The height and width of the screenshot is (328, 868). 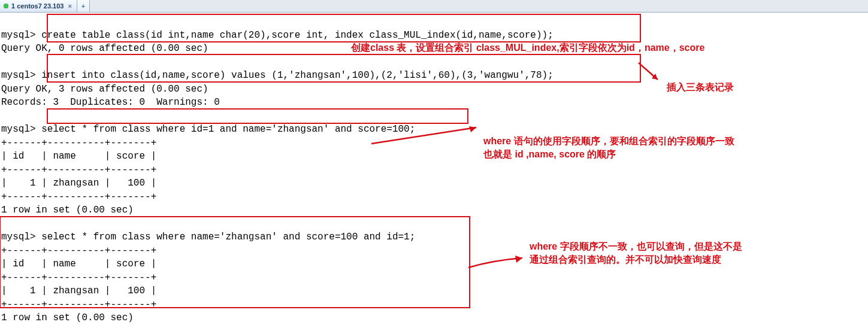 I want to click on terminal-line: mysql> select * from class where name='z…, so click(x=208, y=237).